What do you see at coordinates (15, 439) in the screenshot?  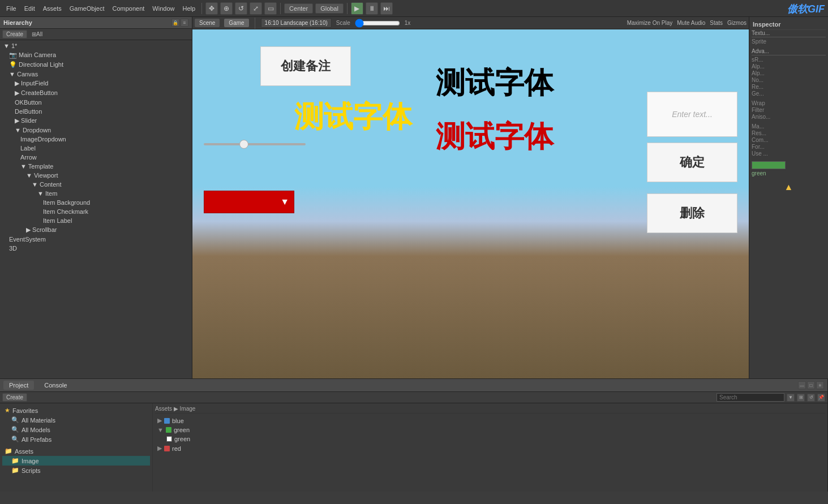 I see `search-icon-prefabs: 🔍` at bounding box center [15, 439].